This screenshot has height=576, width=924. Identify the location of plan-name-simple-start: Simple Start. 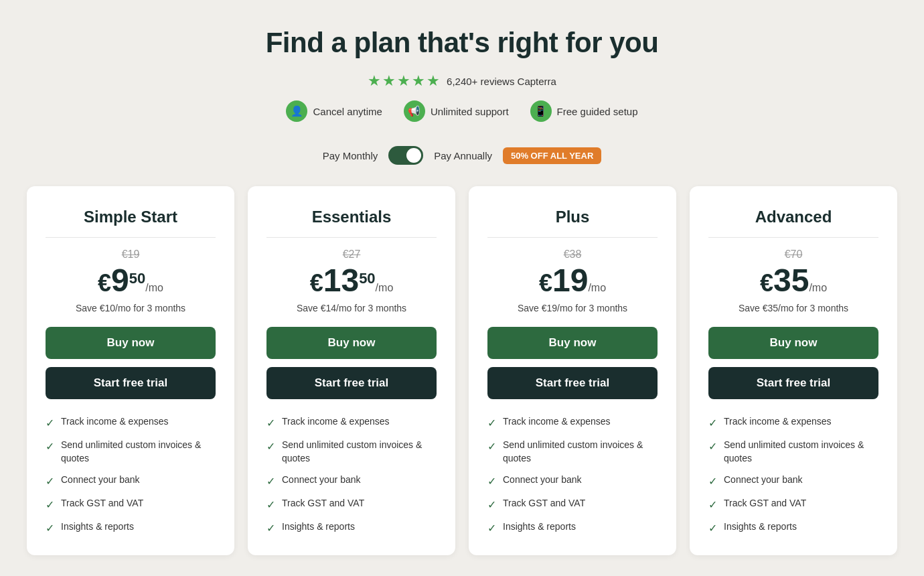
(131, 217).